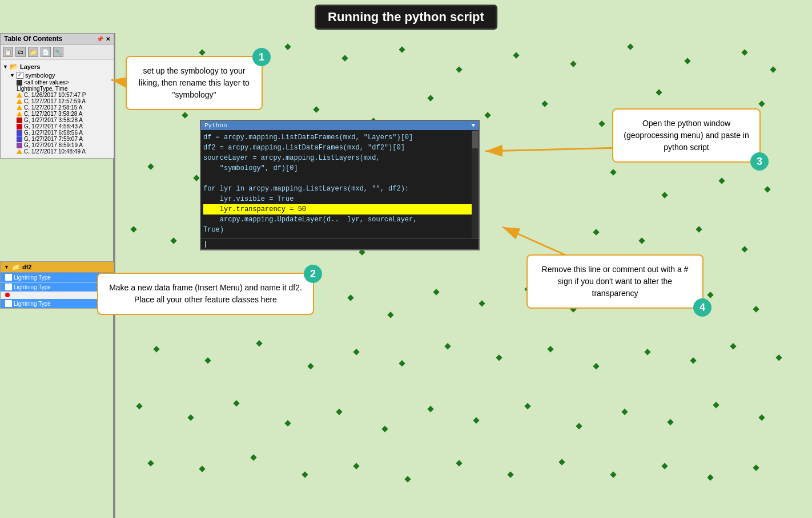 The width and height of the screenshot is (812, 518). What do you see at coordinates (57, 67) in the screenshot?
I see `toc-layers-header: ▼ 📂 Layers` at bounding box center [57, 67].